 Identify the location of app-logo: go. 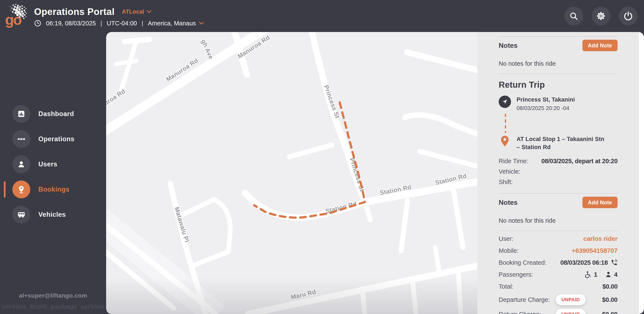
(17, 16).